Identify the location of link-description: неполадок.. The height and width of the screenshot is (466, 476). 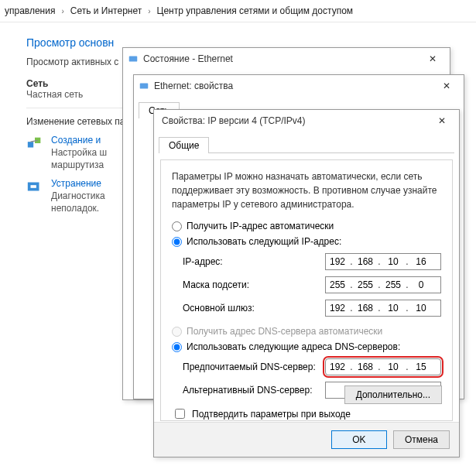
(78, 208).